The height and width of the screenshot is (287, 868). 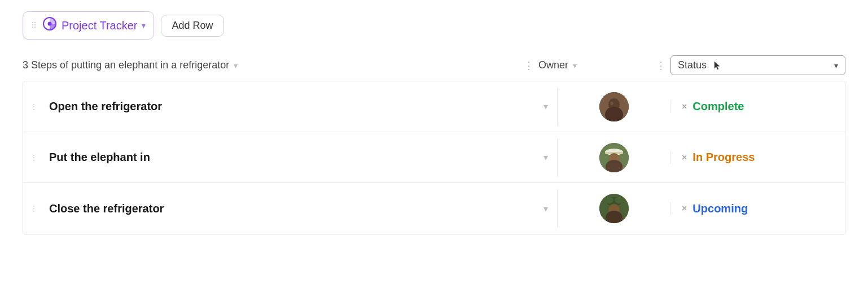 I want to click on cursor-icon, so click(x=717, y=66).